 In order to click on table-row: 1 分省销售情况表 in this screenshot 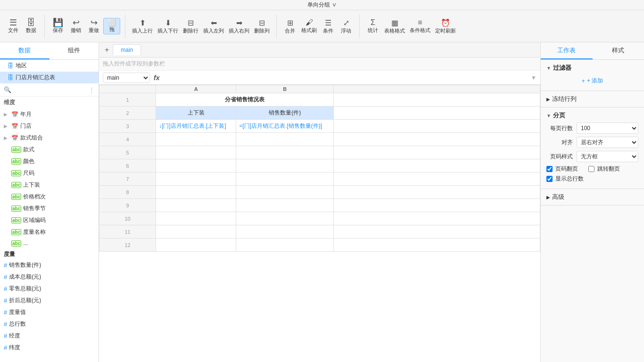, I will do `click(320, 100)`.